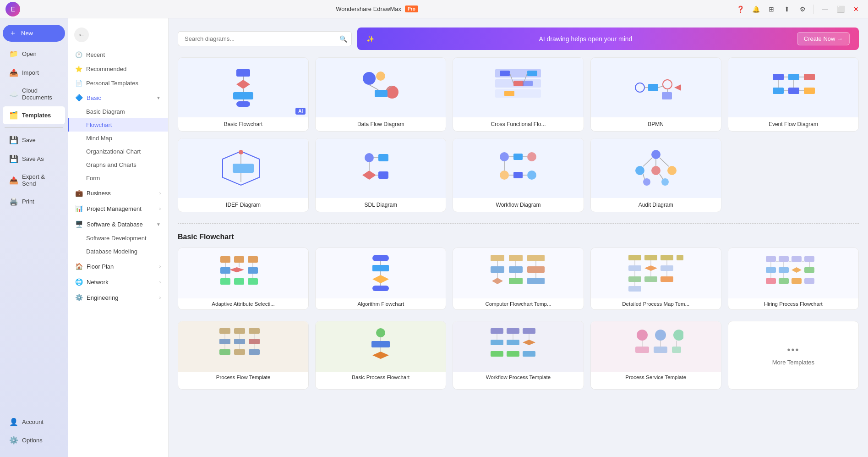 This screenshot has height=457, width=868. What do you see at coordinates (608, 39) in the screenshot?
I see `ai-banner: ✨ AI drawing helps open your mind Create…` at bounding box center [608, 39].